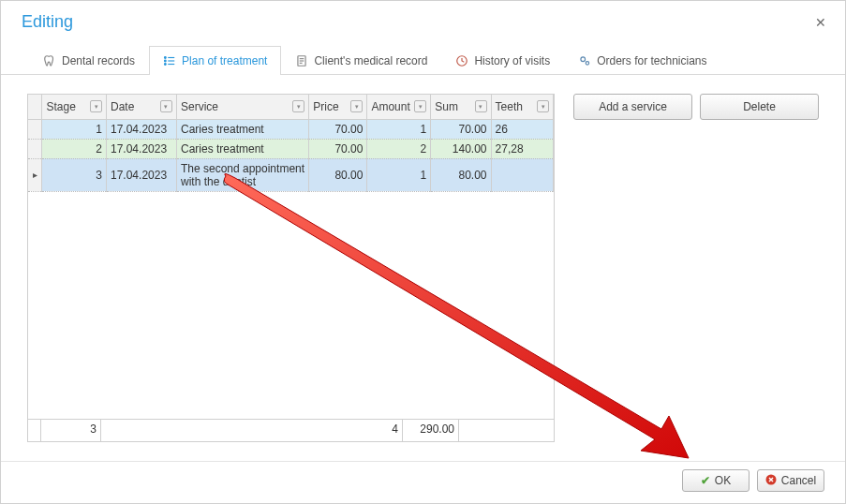 This screenshot has height=504, width=846. What do you see at coordinates (446, 107) in the screenshot?
I see `col-label: Sum` at bounding box center [446, 107].